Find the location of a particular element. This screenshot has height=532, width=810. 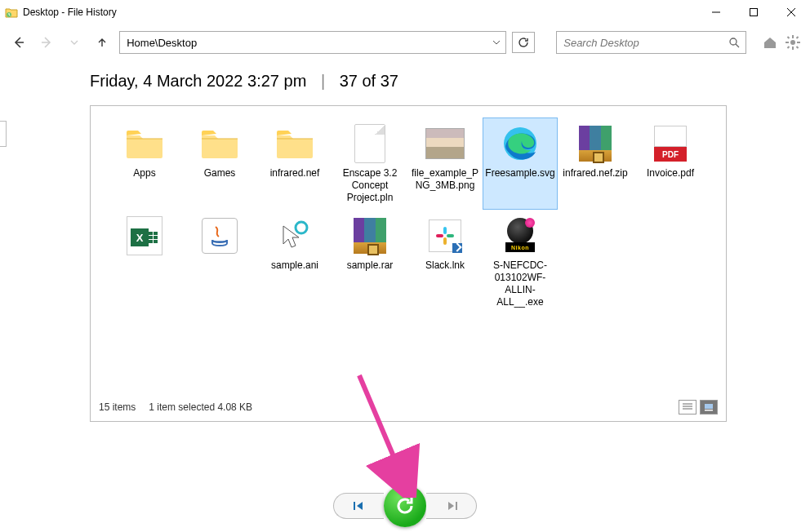

file-item: Games is located at coordinates (220, 163).